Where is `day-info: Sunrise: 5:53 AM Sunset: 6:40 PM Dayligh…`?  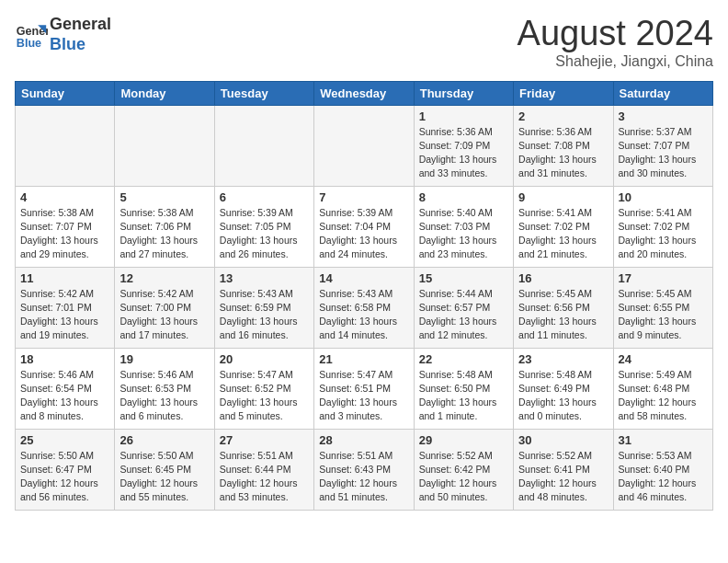 day-info: Sunrise: 5:53 AM Sunset: 6:40 PM Dayligh… is located at coordinates (664, 477).